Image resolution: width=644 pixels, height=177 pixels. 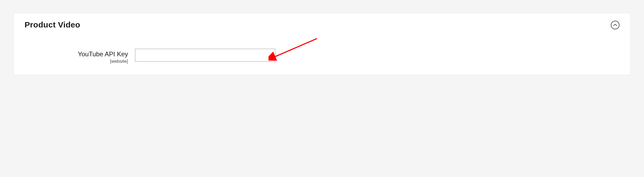 What do you see at coordinates (615, 25) in the screenshot?
I see `collapse-toggle` at bounding box center [615, 25].